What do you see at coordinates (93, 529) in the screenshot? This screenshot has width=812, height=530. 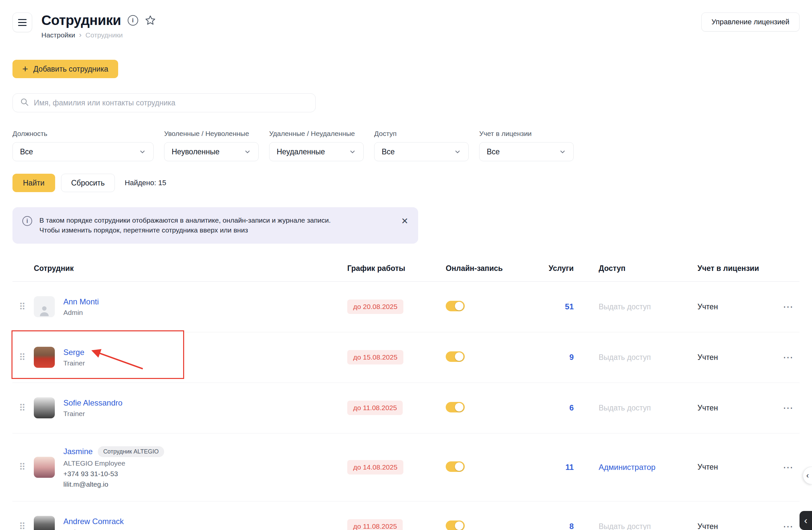 I see `employee-role: Barber` at bounding box center [93, 529].